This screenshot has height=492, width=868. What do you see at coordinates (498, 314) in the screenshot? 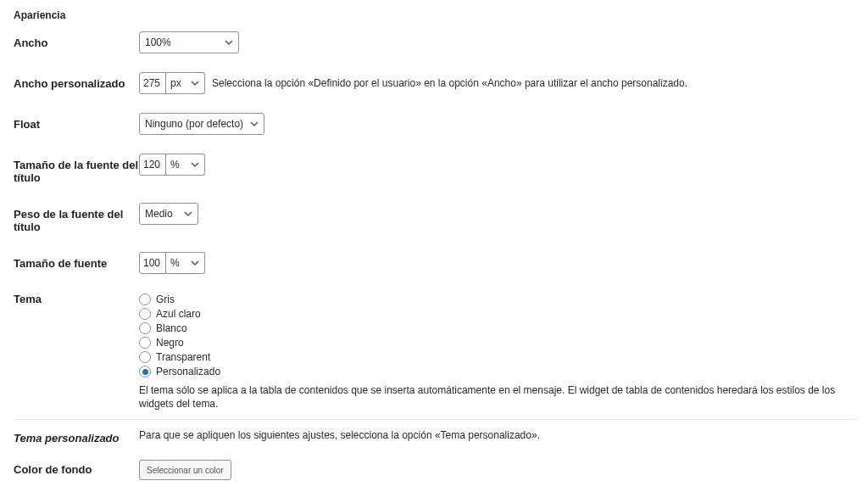
I see `theme-option-azul-claro: Azul claro` at bounding box center [498, 314].